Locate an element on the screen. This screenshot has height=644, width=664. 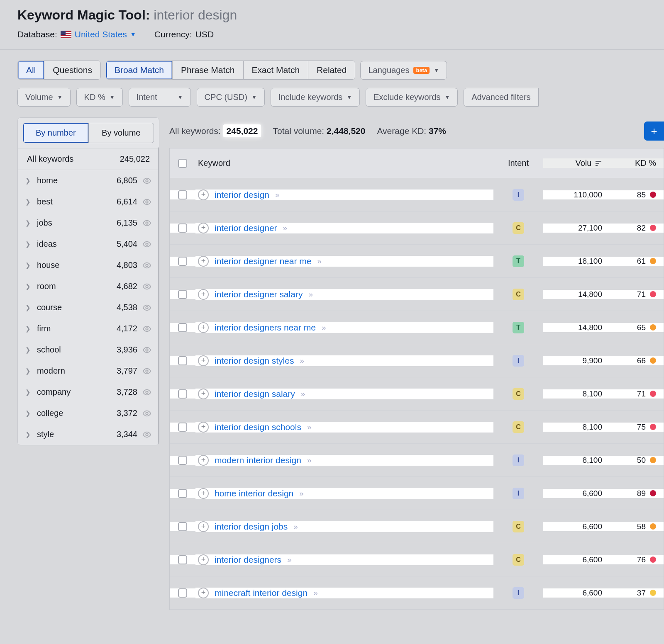
filter-cpc: CPC (USD)▼ is located at coordinates (231, 97).